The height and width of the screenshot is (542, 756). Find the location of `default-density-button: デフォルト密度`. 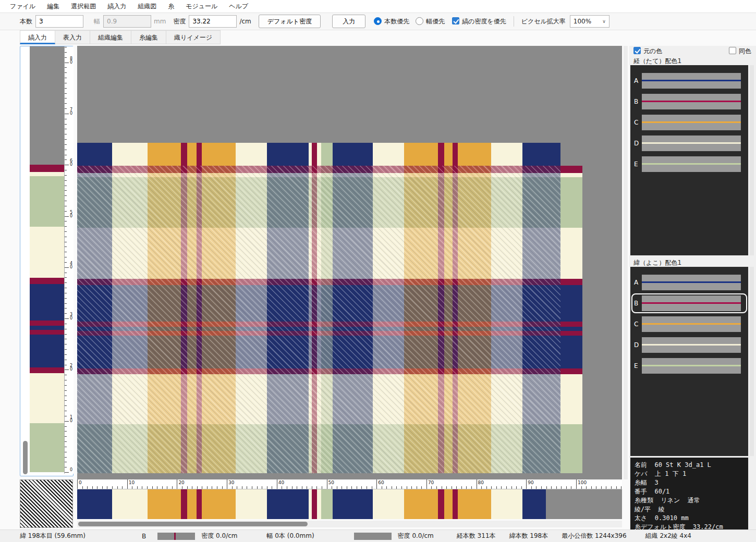

default-density-button: デフォルト密度 is located at coordinates (290, 21).